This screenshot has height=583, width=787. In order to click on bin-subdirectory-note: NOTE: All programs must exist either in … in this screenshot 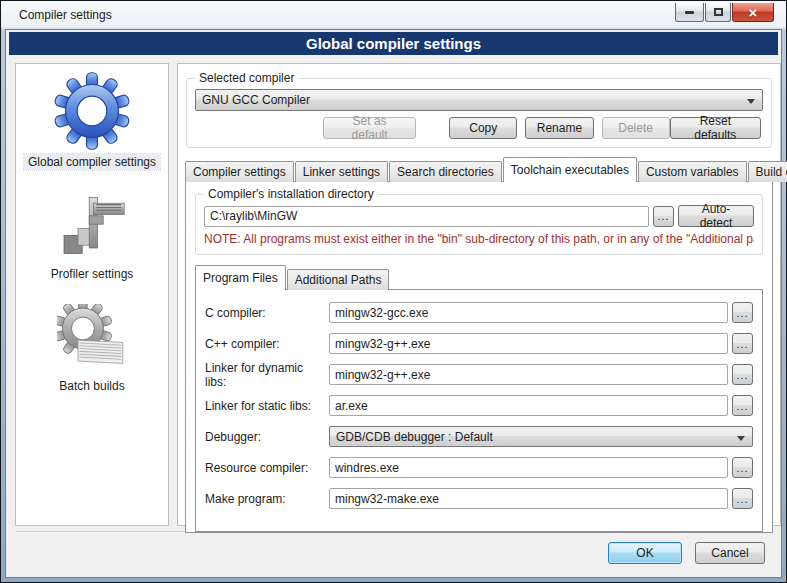, I will do `click(479, 239)`.